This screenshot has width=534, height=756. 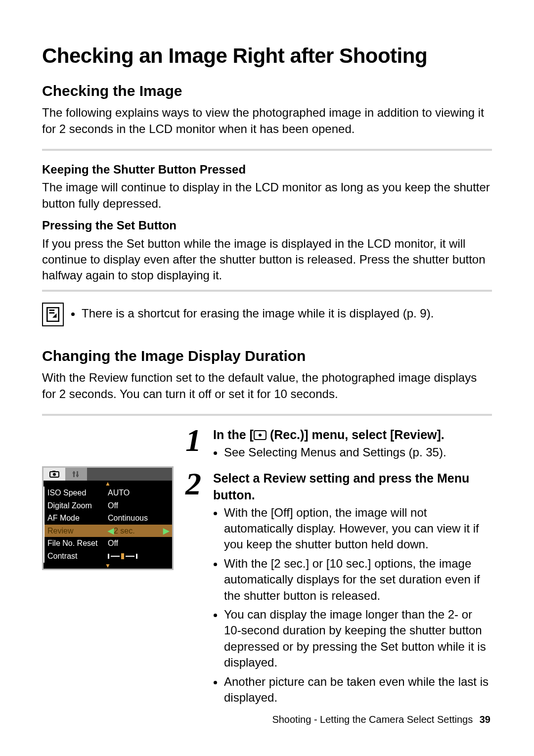 What do you see at coordinates (353, 487) in the screenshot?
I see `step-2-title: Select a Review setting and press the Me…` at bounding box center [353, 487].